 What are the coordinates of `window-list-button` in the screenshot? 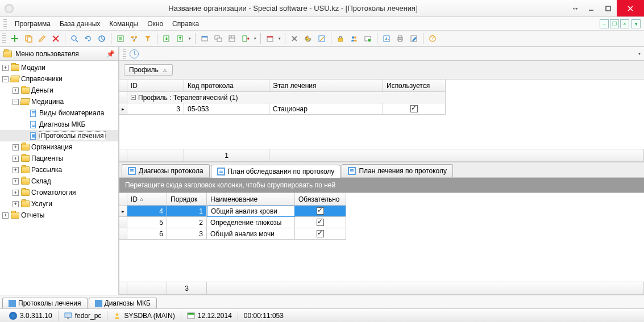 It's located at (218, 39).